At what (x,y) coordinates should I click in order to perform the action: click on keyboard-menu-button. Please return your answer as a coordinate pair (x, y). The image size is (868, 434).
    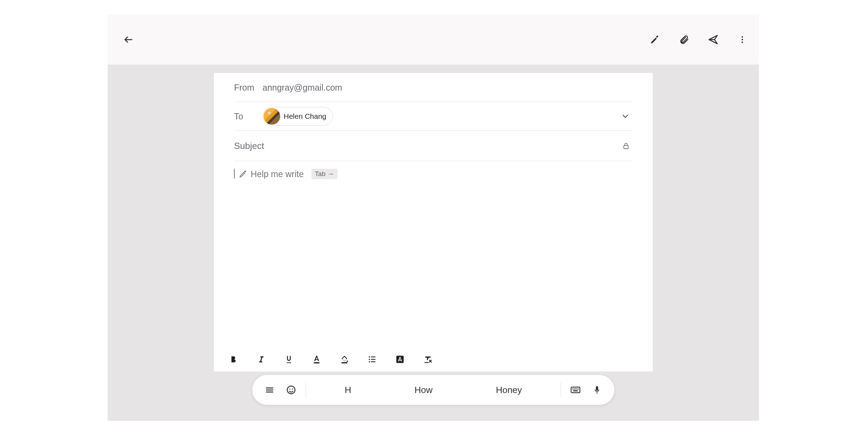
    Looking at the image, I should click on (270, 390).